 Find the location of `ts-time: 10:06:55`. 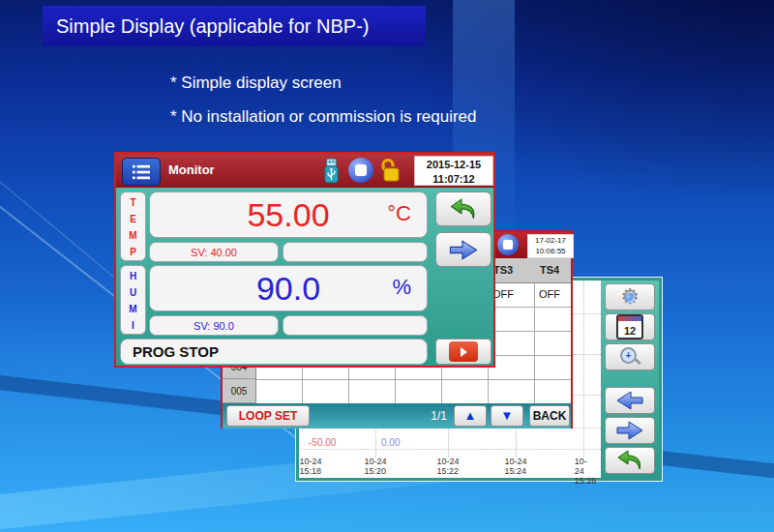

ts-time: 10:06:55 is located at coordinates (551, 251).